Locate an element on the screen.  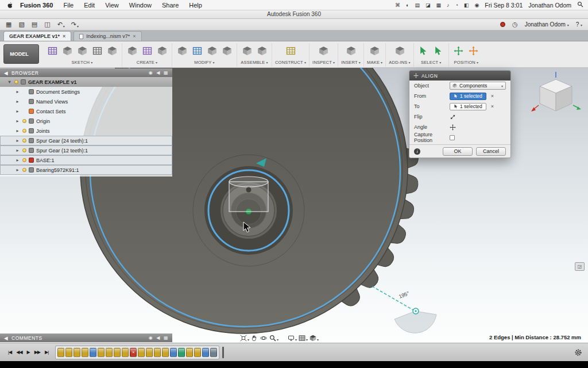
browser-tree-item: ▸ Joints is located at coordinates (86, 131).